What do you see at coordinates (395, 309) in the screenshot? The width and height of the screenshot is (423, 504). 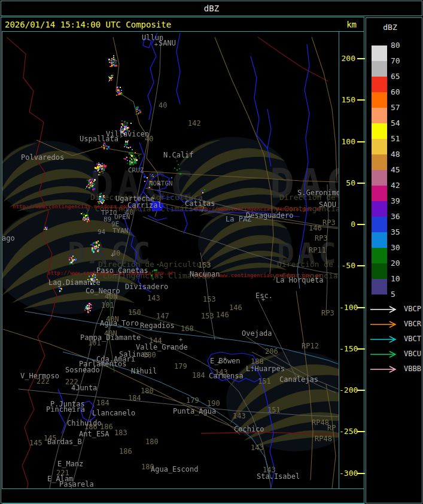 I see `vector-legend-row: VBCP` at bounding box center [395, 309].